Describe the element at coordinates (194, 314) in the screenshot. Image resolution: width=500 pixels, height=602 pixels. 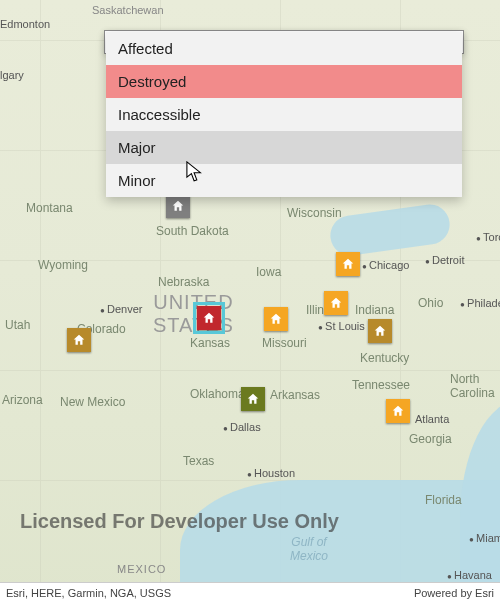
I see `label-country: UNITED STATES` at that location.